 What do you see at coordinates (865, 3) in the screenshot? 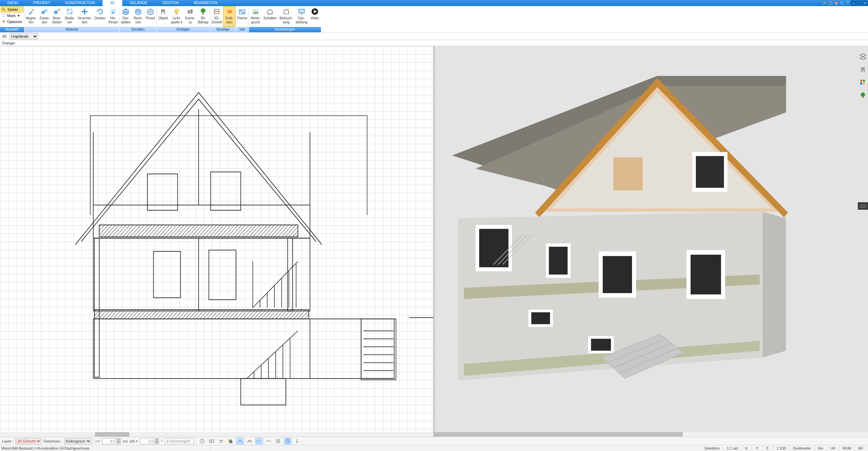
I see `window-close-button: ×` at bounding box center [865, 3].